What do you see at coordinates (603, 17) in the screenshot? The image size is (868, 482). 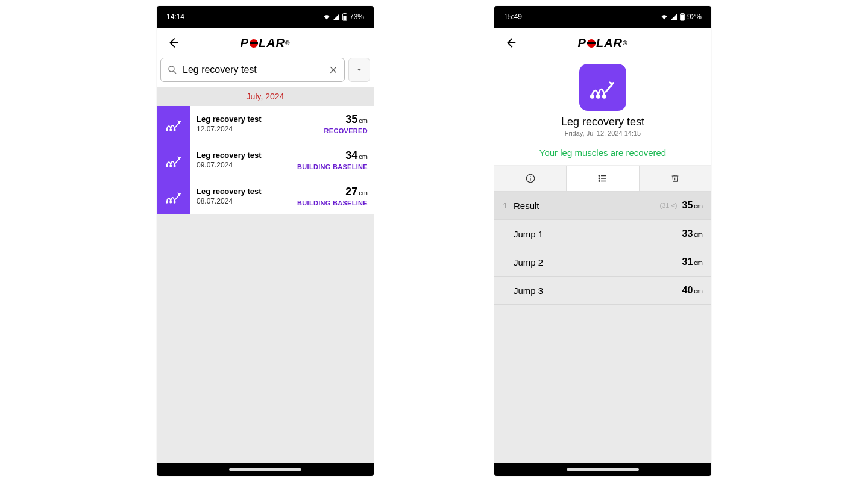 I see `statusbar: 15:49 92%` at bounding box center [603, 17].